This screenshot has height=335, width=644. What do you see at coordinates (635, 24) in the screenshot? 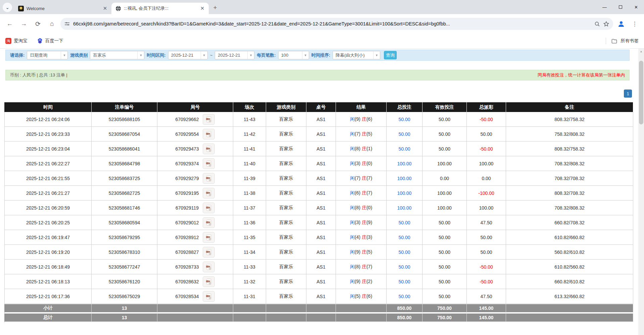
I see `browser-menu-icon: ⋮` at bounding box center [635, 24].